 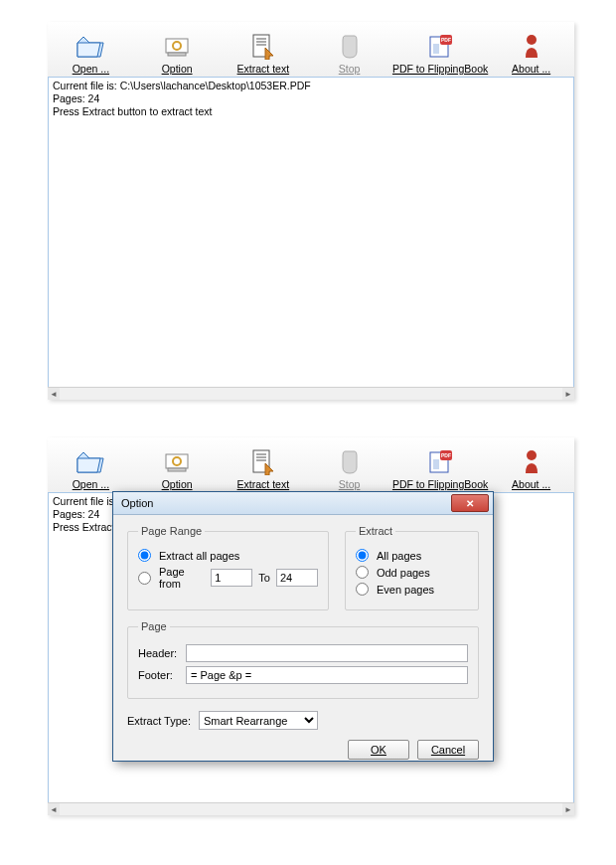 What do you see at coordinates (159, 675) in the screenshot?
I see `footer-label: Footer:` at bounding box center [159, 675].